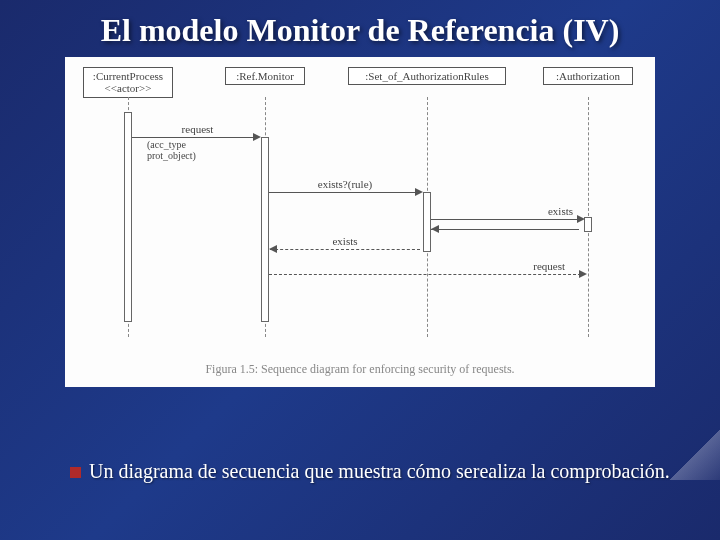 The width and height of the screenshot is (720, 540). I want to click on lifeline-name: :CurrentProcess, so click(128, 76).